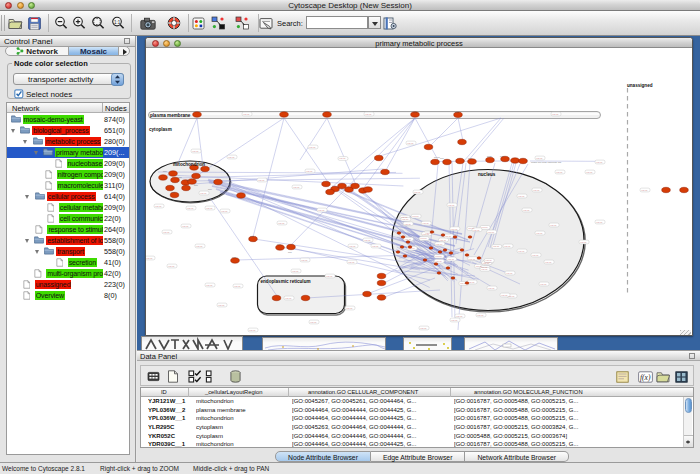  I want to click on svg-text: xxxx, so click(490, 156).